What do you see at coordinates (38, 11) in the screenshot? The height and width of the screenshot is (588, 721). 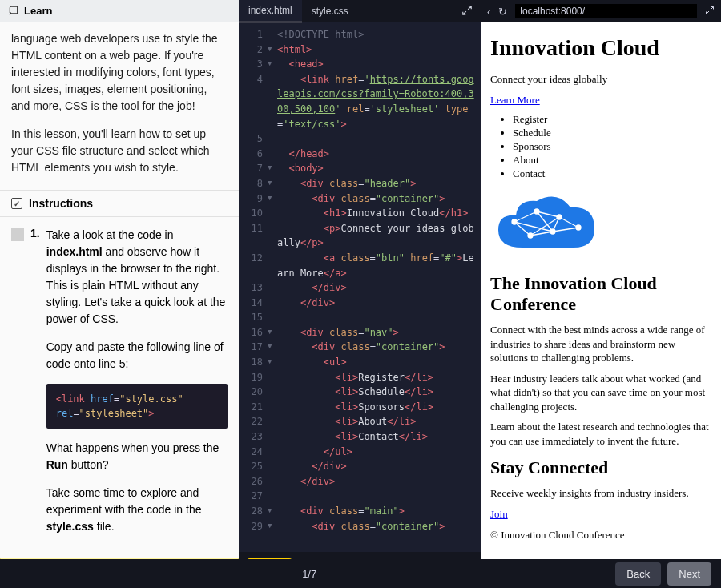 I see `learn-title: Learn` at bounding box center [38, 11].